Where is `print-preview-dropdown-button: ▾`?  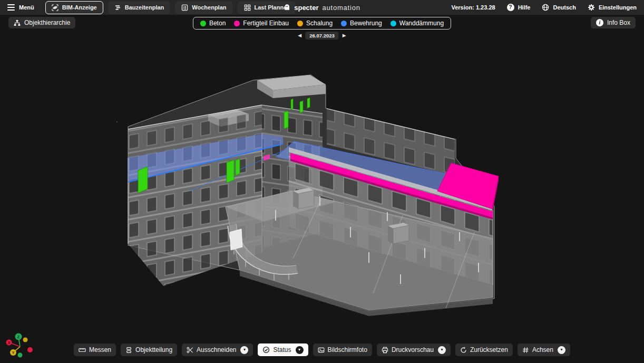 print-preview-dropdown-button: ▾ is located at coordinates (442, 350).